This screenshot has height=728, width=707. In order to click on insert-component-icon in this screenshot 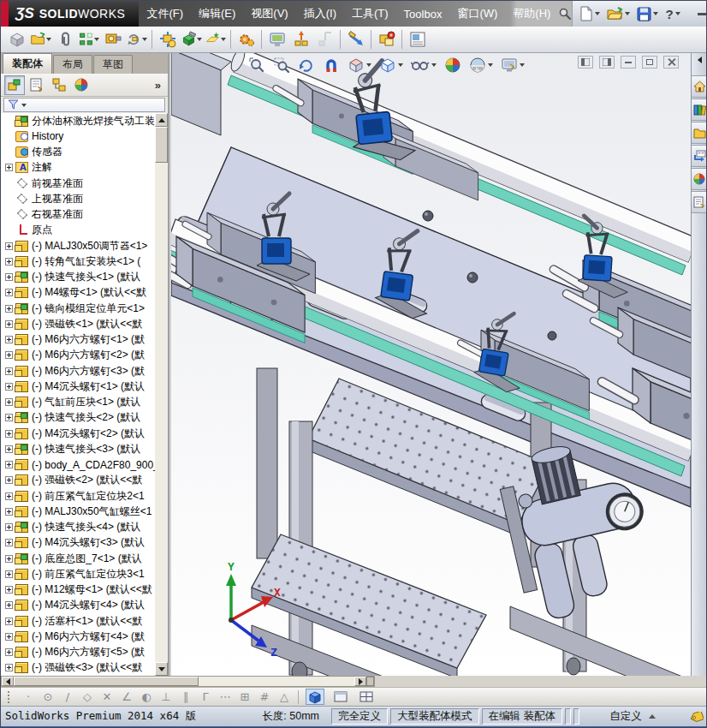, I will do `click(17, 39)`.